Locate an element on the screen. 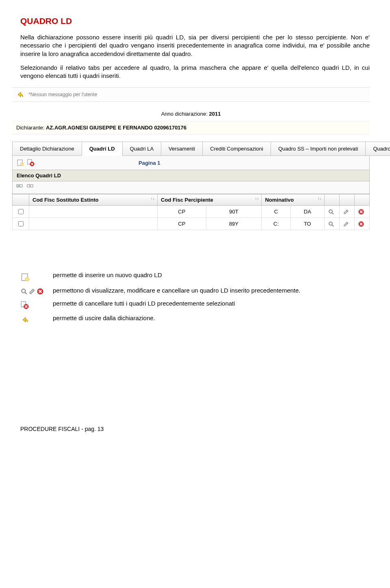 The image size is (390, 588). cell-nom-b: DA is located at coordinates (307, 212).